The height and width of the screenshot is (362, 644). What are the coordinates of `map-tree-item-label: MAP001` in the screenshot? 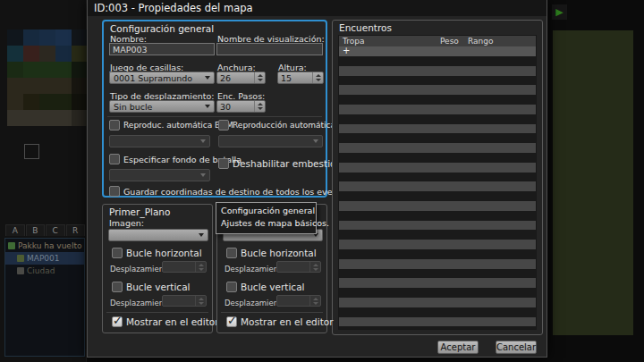 It's located at (43, 258).